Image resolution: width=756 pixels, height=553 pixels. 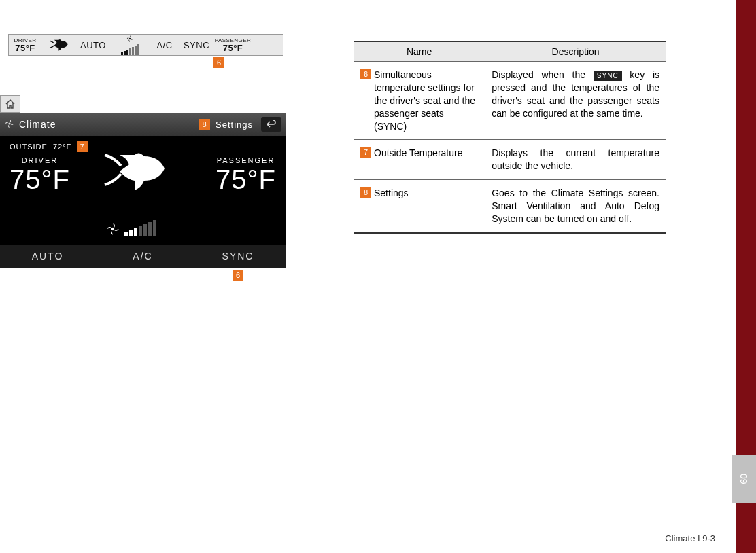 What do you see at coordinates (10, 125) in the screenshot?
I see `fan-icon` at bounding box center [10, 125].